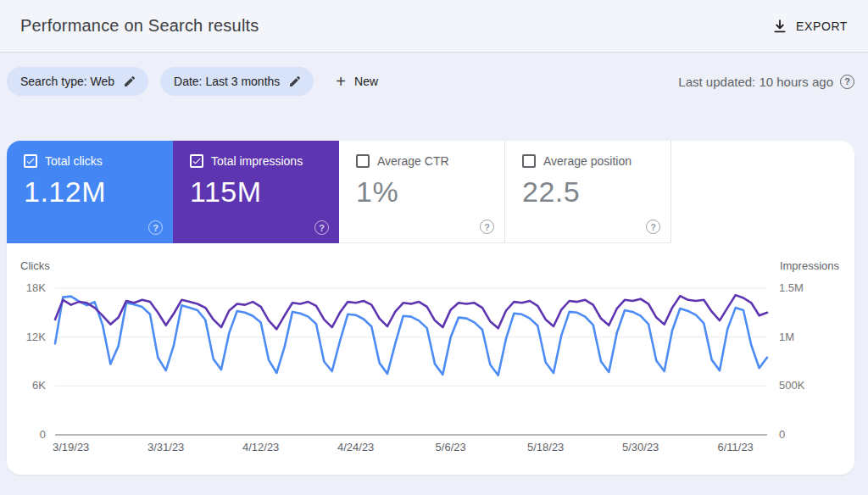  Describe the element at coordinates (256, 192) in the screenshot. I see `metric-card-total-impressions: Total impressions 115M ?` at that location.